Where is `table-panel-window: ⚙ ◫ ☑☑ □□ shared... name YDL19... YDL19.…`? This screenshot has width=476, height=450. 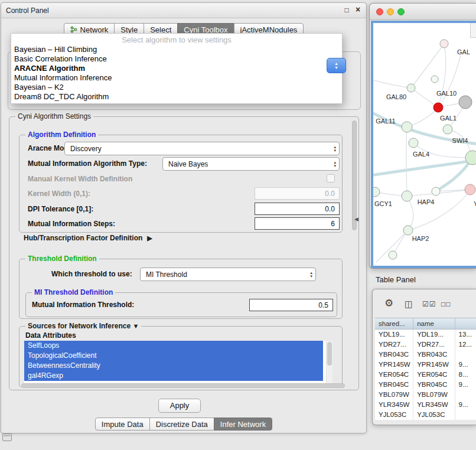
table-panel-window: ⚙ ◫ ☑☑ □□ shared... name YDL19... YDL19.… is located at coordinates (424, 357).